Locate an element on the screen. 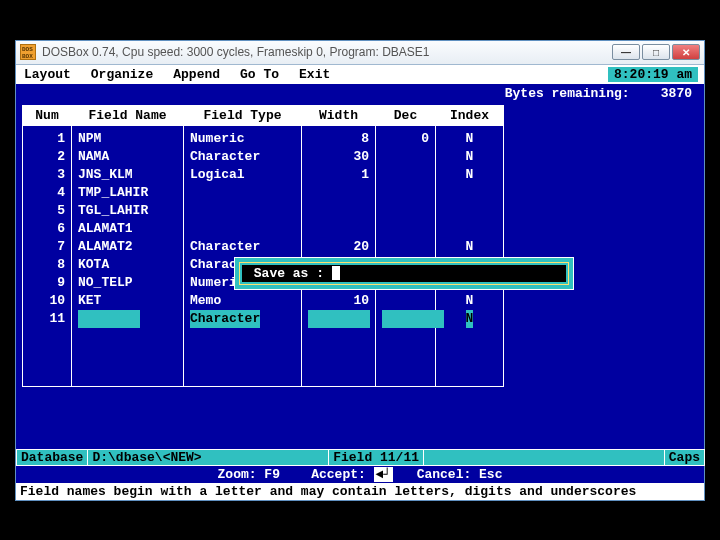  cell-name: TMP_LAHIR is located at coordinates (128, 193).